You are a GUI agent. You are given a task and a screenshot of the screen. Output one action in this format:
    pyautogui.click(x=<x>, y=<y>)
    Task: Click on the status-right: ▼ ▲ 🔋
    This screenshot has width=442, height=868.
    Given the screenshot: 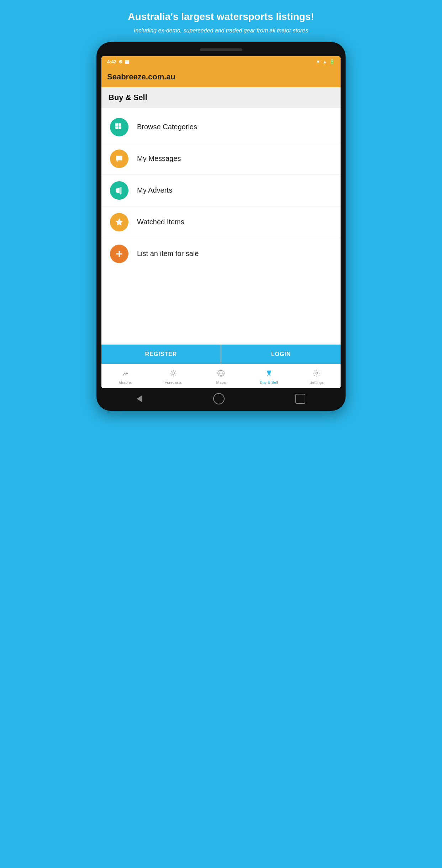 What is the action you would take?
    pyautogui.click(x=325, y=62)
    